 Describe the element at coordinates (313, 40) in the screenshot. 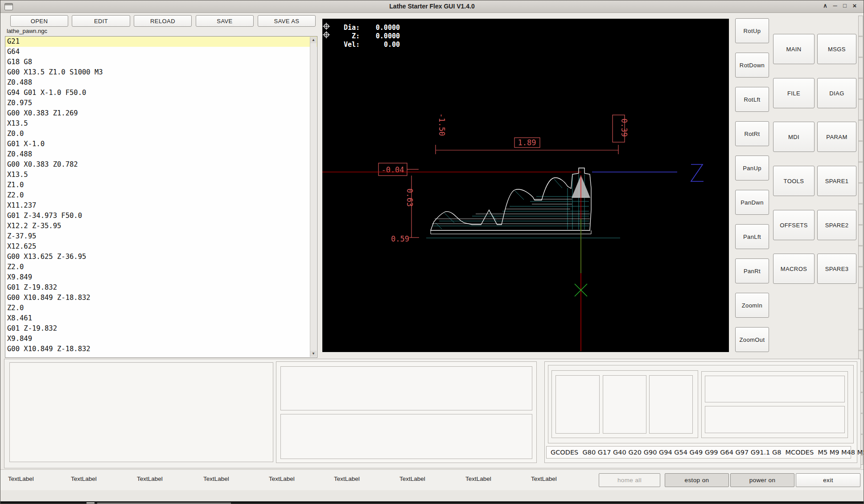

I see `scroll-up-icon: ▲` at that location.